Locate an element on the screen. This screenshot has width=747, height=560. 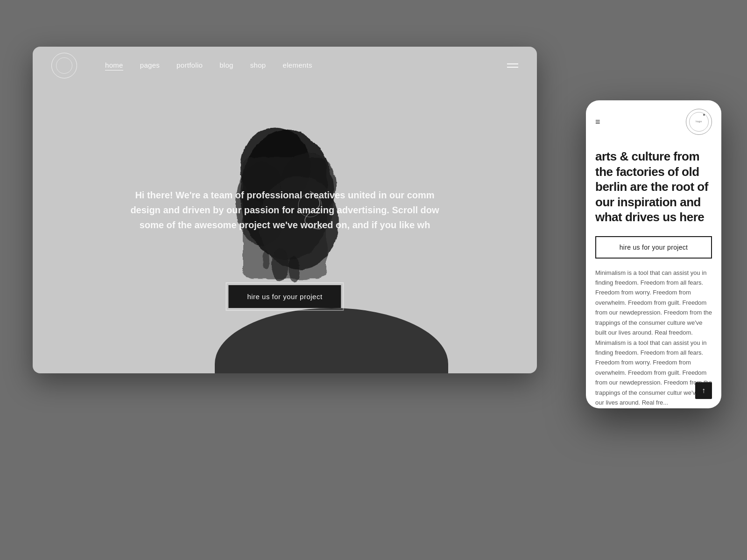
nav-links: home pages portfolio blog shop elements is located at coordinates (209, 65).